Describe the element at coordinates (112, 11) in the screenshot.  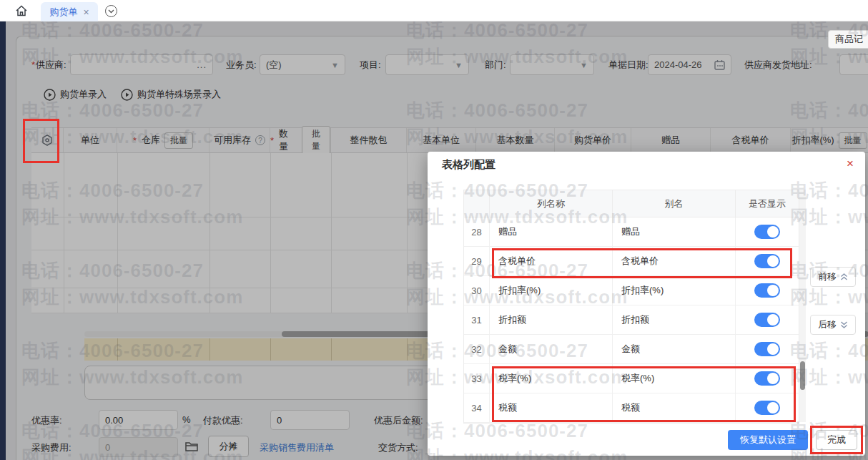
I see `tab-list-dropdown-icon` at that location.